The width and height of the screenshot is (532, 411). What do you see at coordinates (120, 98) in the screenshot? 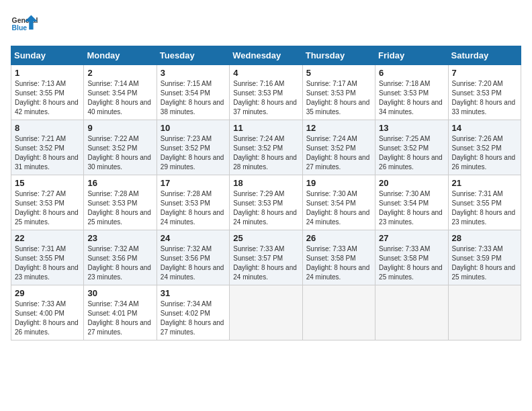
I see `day-info: Sunrise: 7:14 AMSunset: 3:54 PMDaylight:…` at bounding box center [120, 98].